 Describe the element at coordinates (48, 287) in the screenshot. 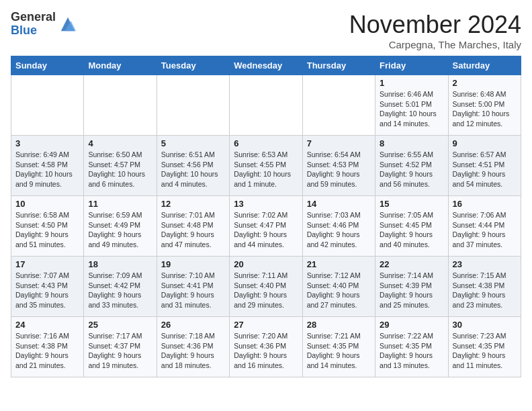

I see `calendar-cell: 17Sunrise: 7:07 AMSunset: 4:43 PMDayligh…` at that location.